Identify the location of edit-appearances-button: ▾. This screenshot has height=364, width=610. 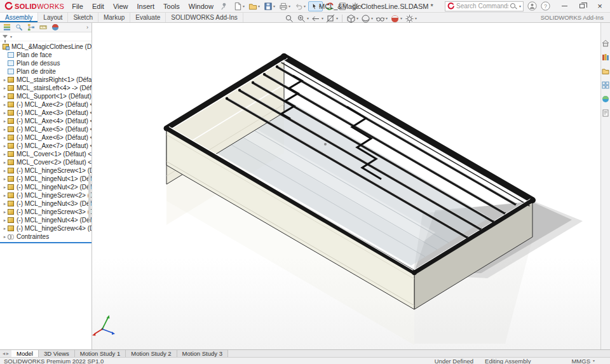
(396, 19).